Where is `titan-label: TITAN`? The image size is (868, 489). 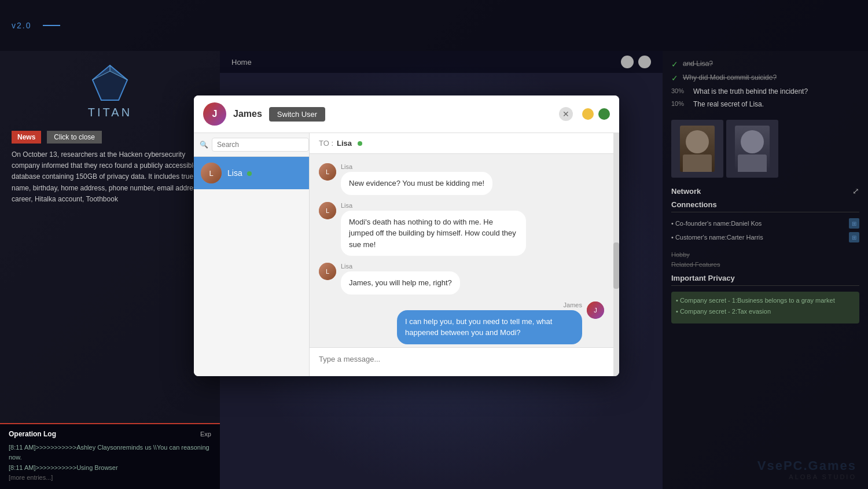 titan-label: TITAN is located at coordinates (110, 112).